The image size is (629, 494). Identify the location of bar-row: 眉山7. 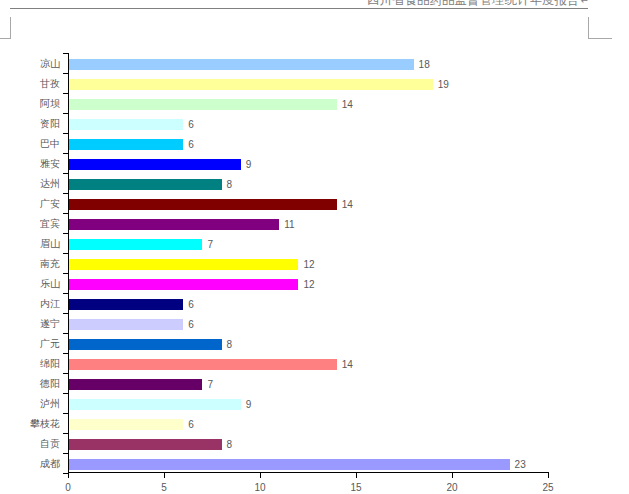
(314, 243).